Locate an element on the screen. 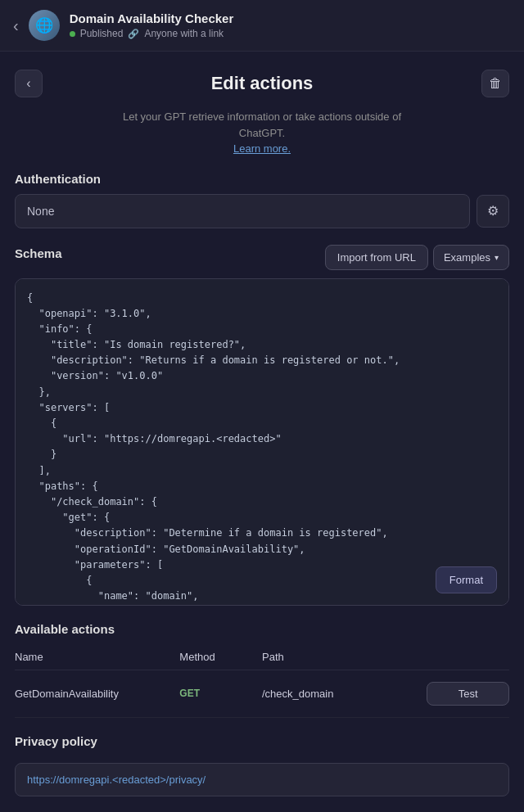  app-title: Domain Availability Checker is located at coordinates (152, 18).